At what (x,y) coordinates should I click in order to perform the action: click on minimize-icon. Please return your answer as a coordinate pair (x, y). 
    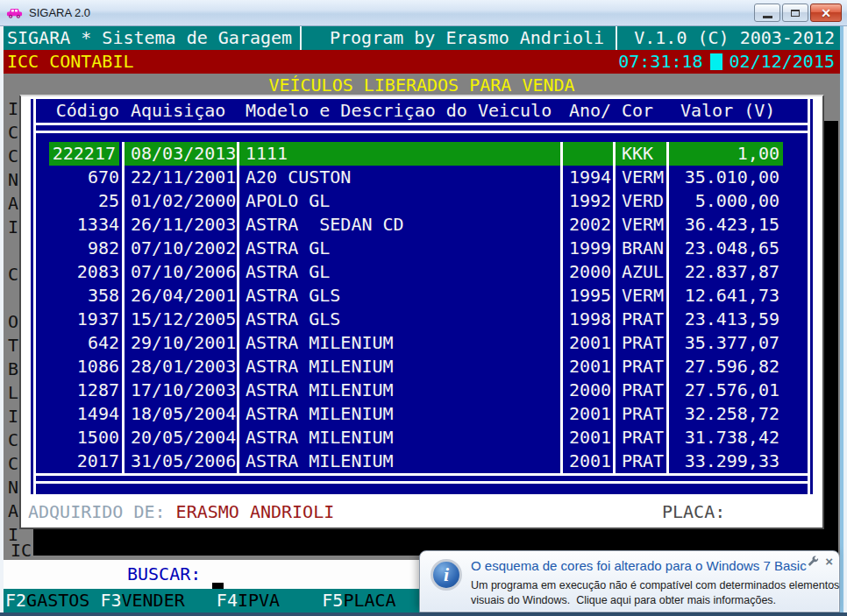
    Looking at the image, I should click on (768, 18).